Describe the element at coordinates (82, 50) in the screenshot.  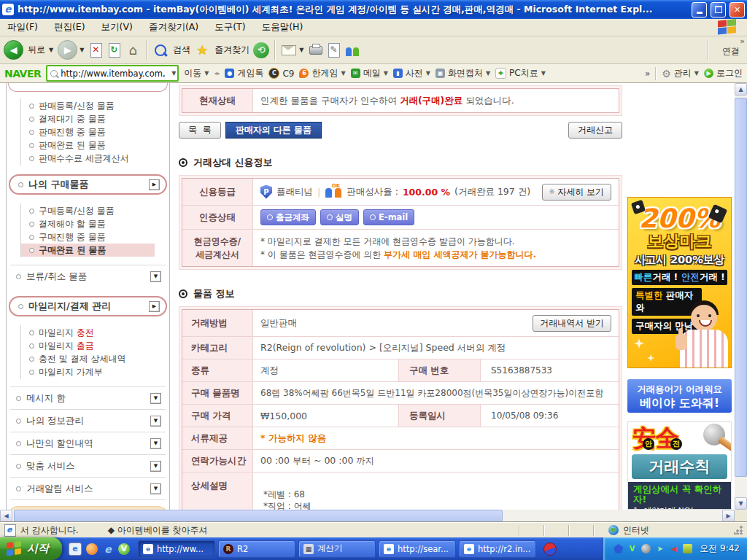
I see `forward-dropdown-icon: ▼` at that location.